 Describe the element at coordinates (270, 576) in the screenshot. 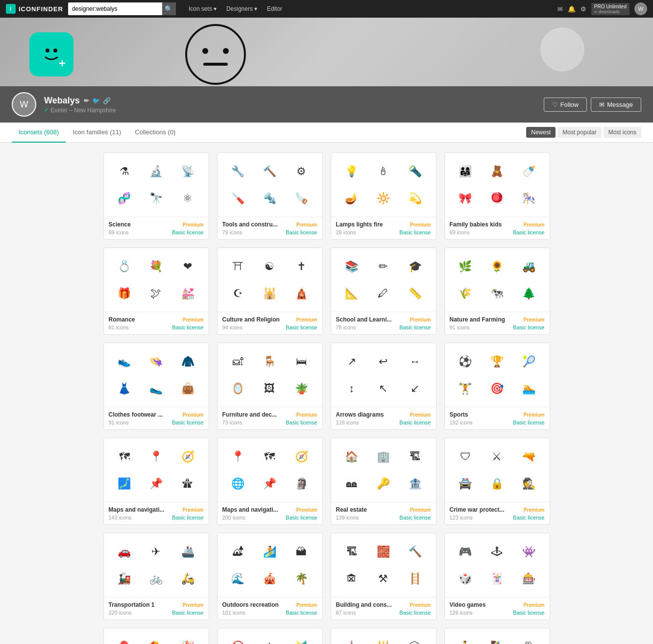

I see `icon-set-card: 🏕🏄🏔🌊🎪🌴 Outdoors recreation Premium 101 i…` at that location.